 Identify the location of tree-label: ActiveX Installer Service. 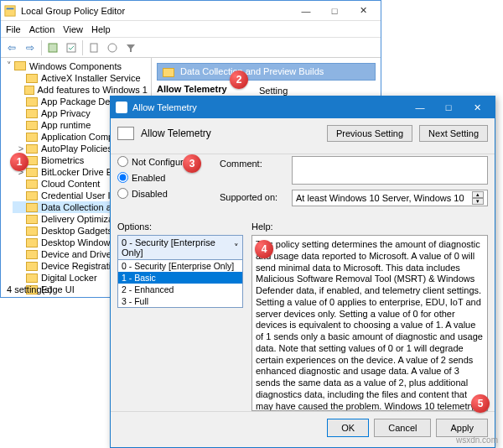
(91, 78).